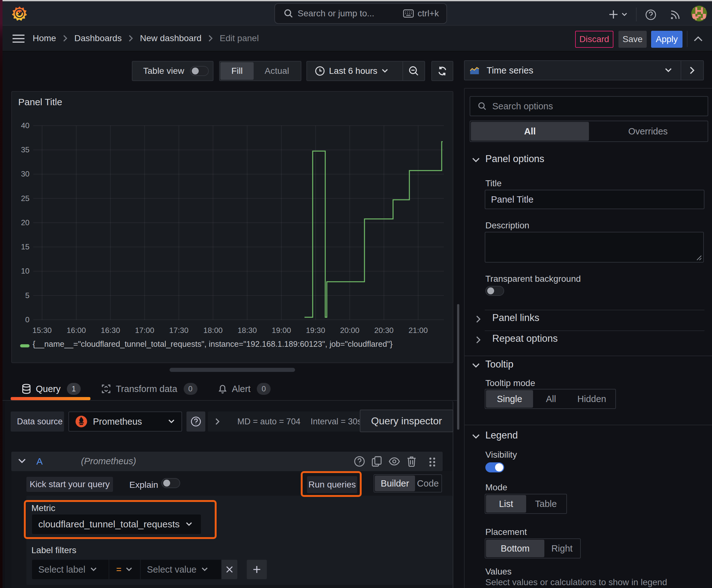  Describe the element at coordinates (42, 331) in the screenshot. I see `svg-text: 15:30` at that location.